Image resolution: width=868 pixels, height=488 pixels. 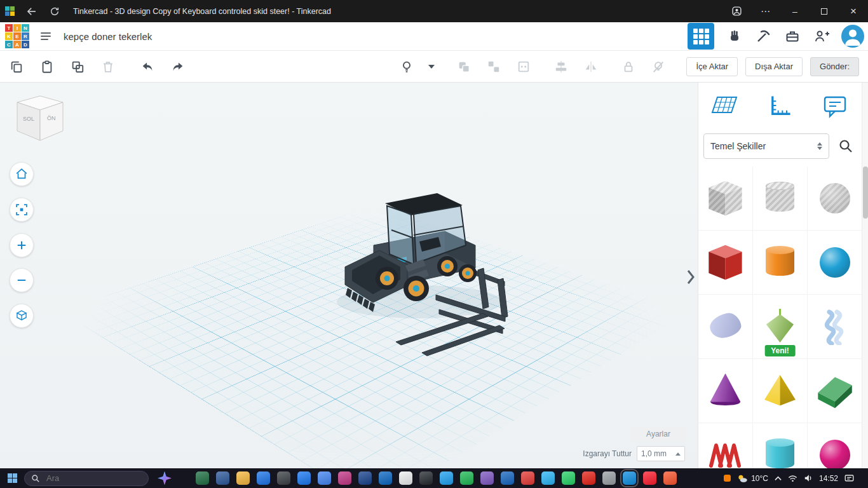 I want to click on duplicate-button, so click(x=78, y=67).